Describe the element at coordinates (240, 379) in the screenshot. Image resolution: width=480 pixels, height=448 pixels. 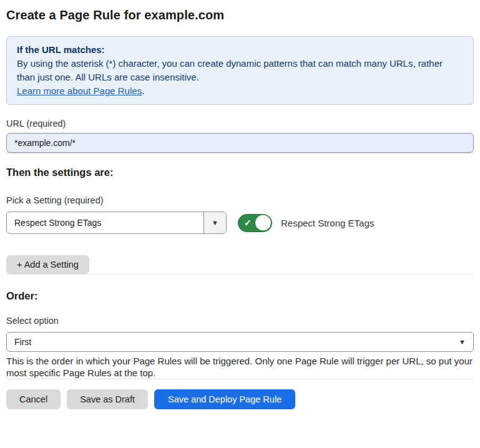
I see `footer-divider` at that location.